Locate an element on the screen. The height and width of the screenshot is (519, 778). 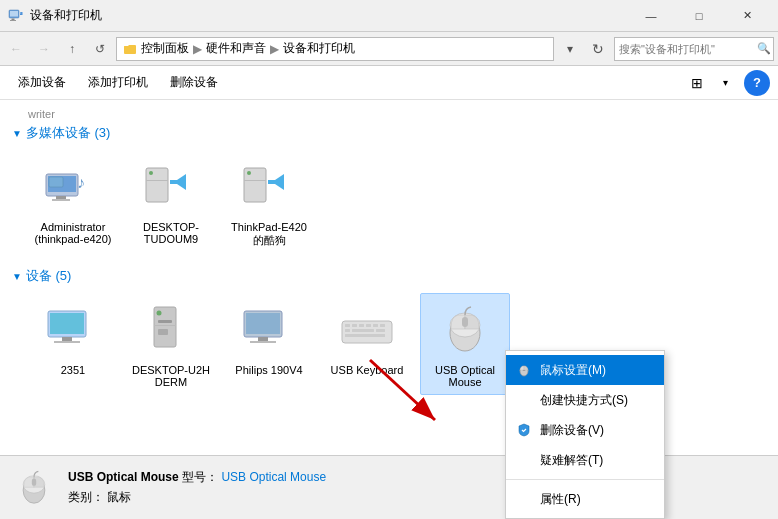
device-item-philips: Philips 190V4 is located at coordinates (269, 344).